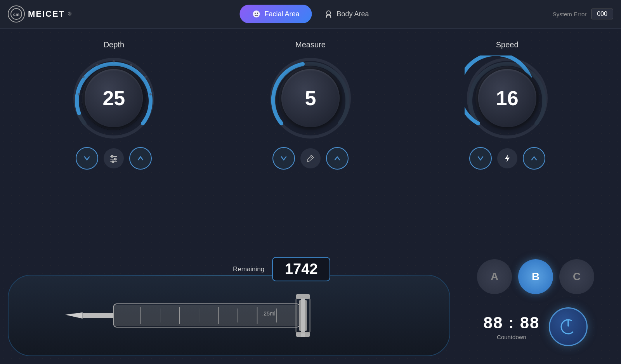 The image size is (621, 364). Describe the element at coordinates (47, 14) in the screenshot. I see `logo-text: MEICET` at that location.